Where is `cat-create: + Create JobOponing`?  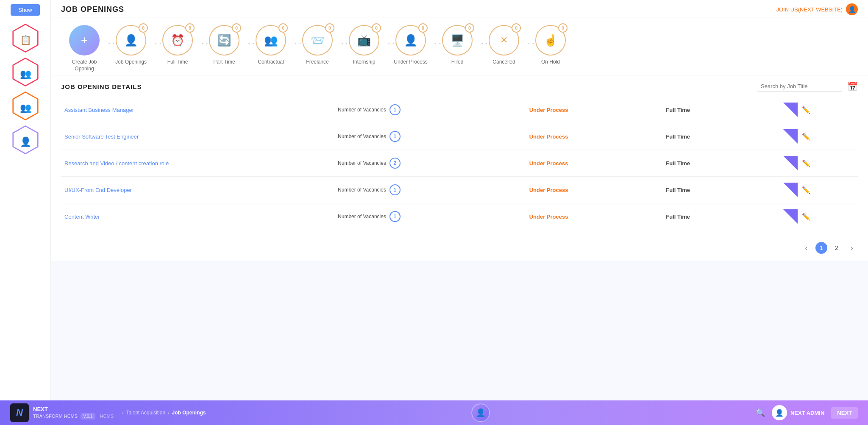
cat-create: + Create JobOponing is located at coordinates (84, 48).